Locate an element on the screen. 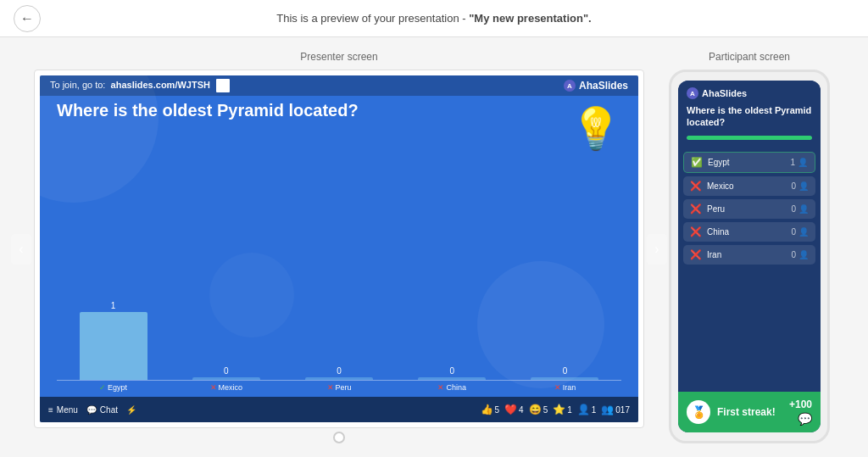  next-slide-button: › is located at coordinates (657, 249).